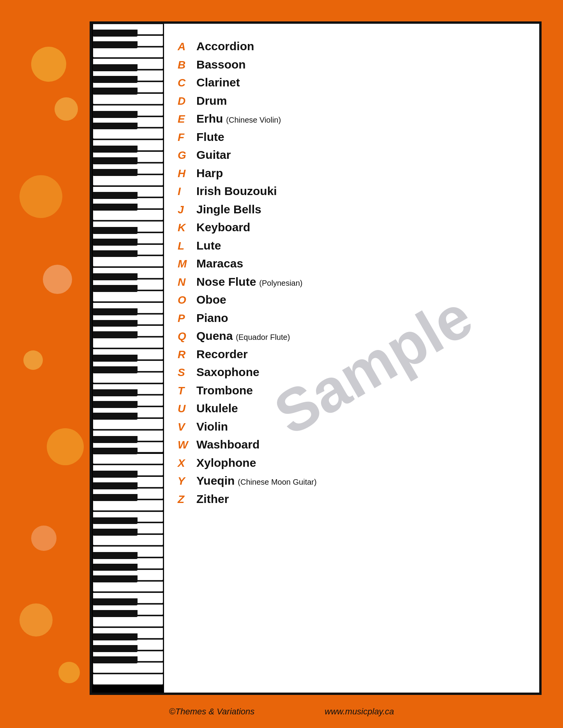 The height and width of the screenshot is (728, 563). I want to click on list-item: DDrum, so click(350, 101).